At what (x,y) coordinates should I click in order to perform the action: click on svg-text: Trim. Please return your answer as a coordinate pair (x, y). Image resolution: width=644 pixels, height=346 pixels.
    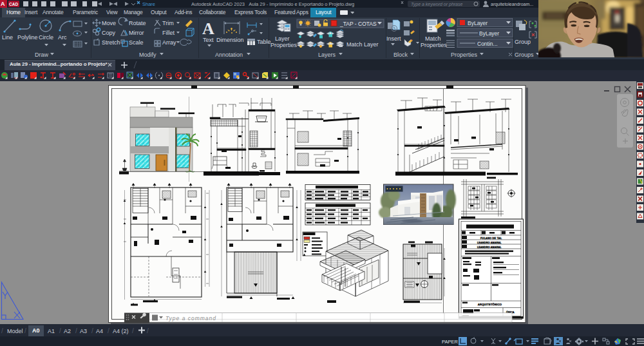
    Looking at the image, I should click on (168, 23).